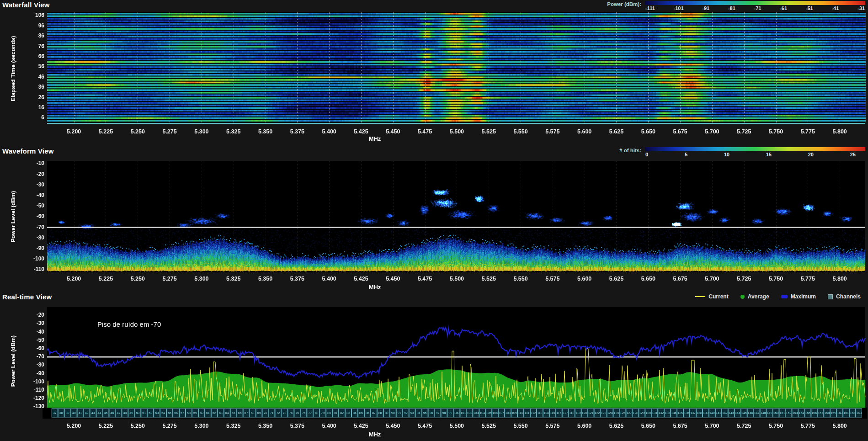 This screenshot has width=868, height=441. Describe the element at coordinates (784, 297) in the screenshot. I see `legend-glyph-maximum` at that location.